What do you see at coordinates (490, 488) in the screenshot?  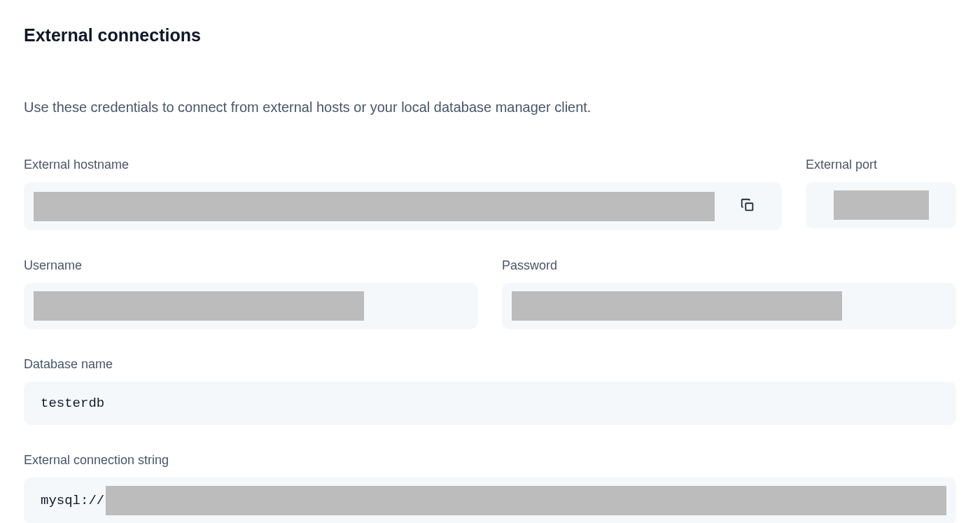 I see `field-connection-string: External connection string mysql://` at bounding box center [490, 488].